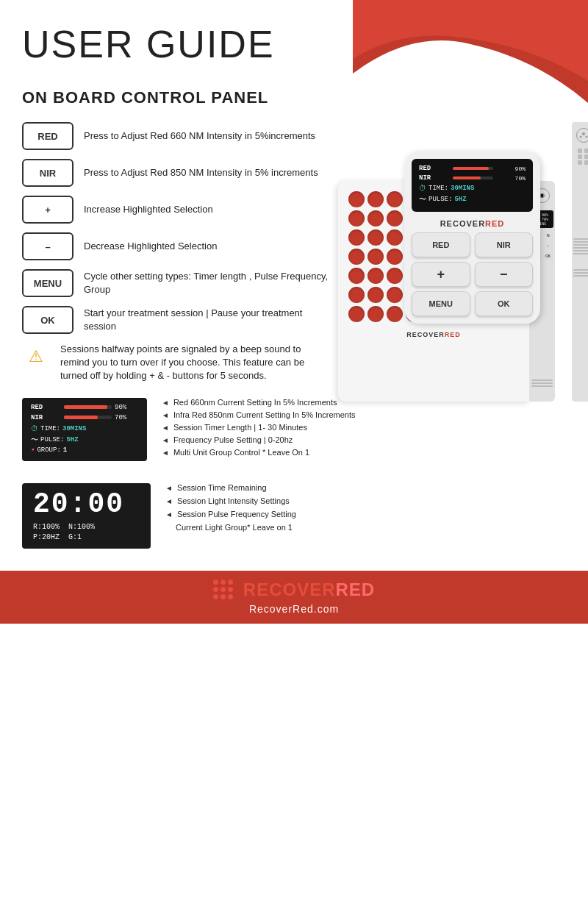 This screenshot has width=588, height=909. What do you see at coordinates (48, 210) in the screenshot?
I see `plus-label-text: +` at bounding box center [48, 210].